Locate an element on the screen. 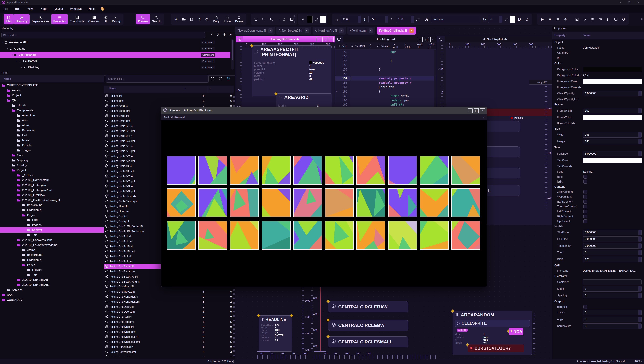  tree-item-202510_nonstopart2: 202510_NonStopArt2 is located at coordinates (52, 285).